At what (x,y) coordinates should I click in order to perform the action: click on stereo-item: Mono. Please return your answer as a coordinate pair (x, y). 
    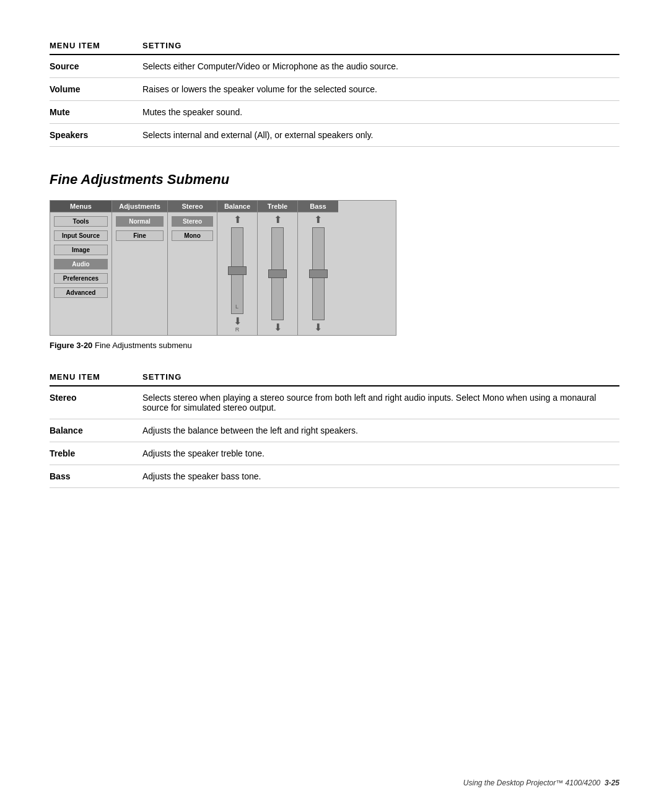
    Looking at the image, I should click on (192, 235).